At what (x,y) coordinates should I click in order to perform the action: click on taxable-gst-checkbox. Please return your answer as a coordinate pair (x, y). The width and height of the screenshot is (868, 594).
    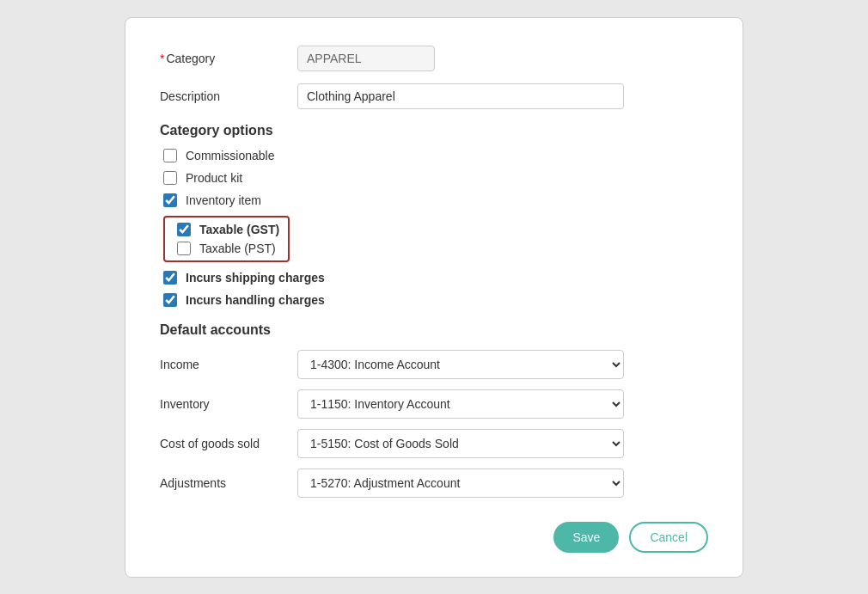
    Looking at the image, I should click on (184, 230).